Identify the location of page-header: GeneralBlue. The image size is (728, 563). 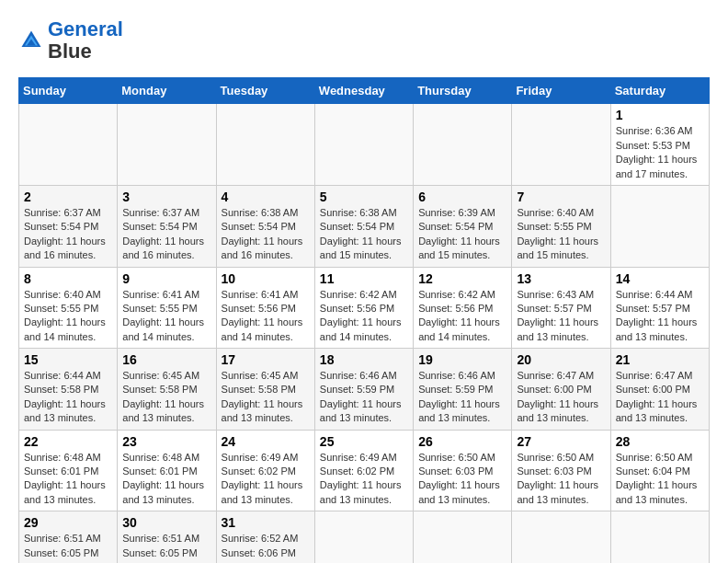
(364, 40).